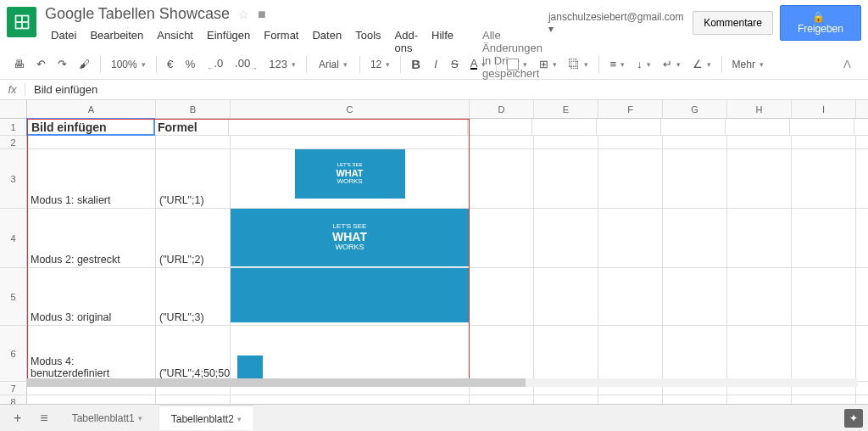  Describe the element at coordinates (478, 64) in the screenshot. I see `text-color-dropdown: A` at that location.